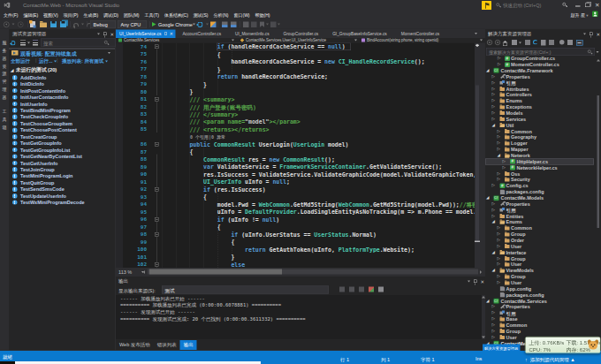 This screenshot has width=601, height=364. Describe the element at coordinates (597, 52) in the screenshot. I see `search-caret` at that location.